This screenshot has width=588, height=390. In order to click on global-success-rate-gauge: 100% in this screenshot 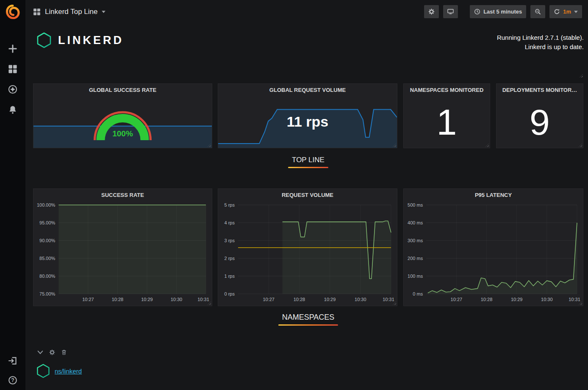, I will do `click(123, 122)`.